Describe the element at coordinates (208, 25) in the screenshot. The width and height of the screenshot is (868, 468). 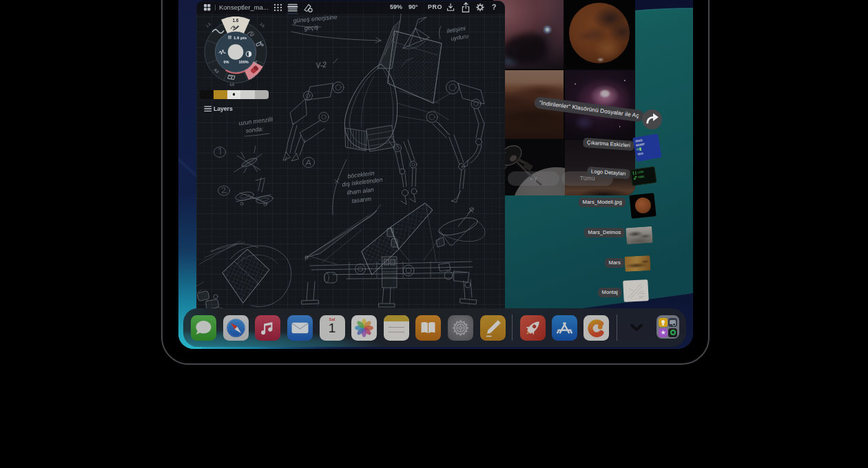
I see `svg-text: 1.3` at that location.